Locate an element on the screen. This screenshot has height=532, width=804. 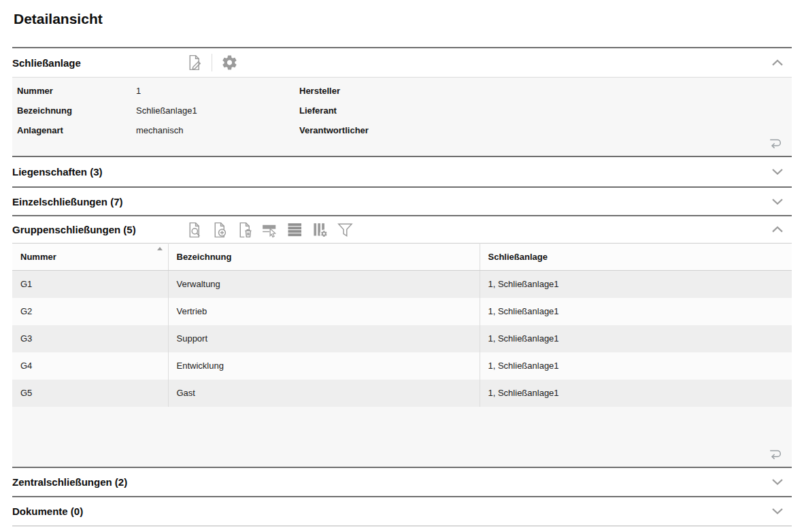
section-header-liegenschaften: Liegenschaften (3) is located at coordinates (402, 171).